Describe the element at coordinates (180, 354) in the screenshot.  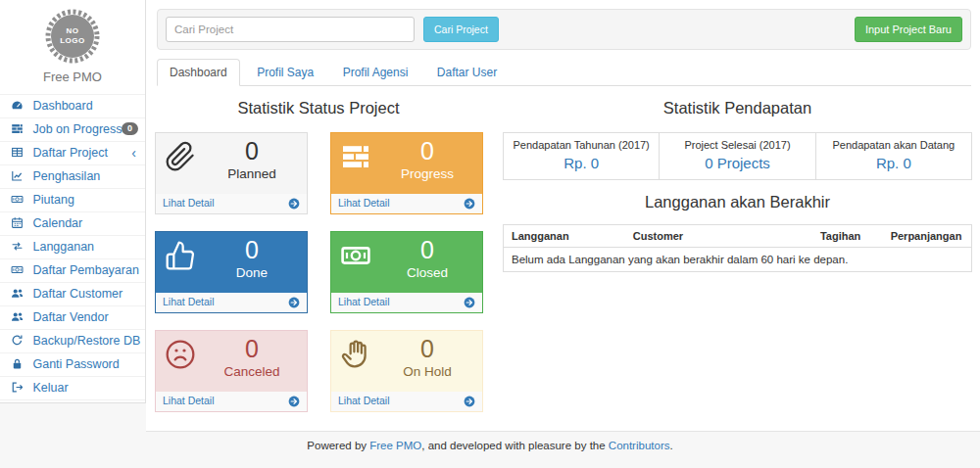
I see `frown-icon` at that location.